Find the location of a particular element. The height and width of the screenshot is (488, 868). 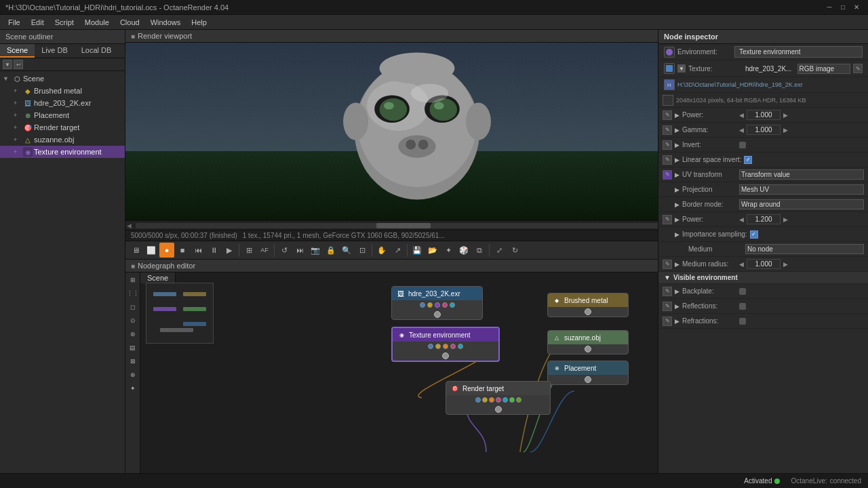

render-btn-display: 🖥 is located at coordinates (136, 250).